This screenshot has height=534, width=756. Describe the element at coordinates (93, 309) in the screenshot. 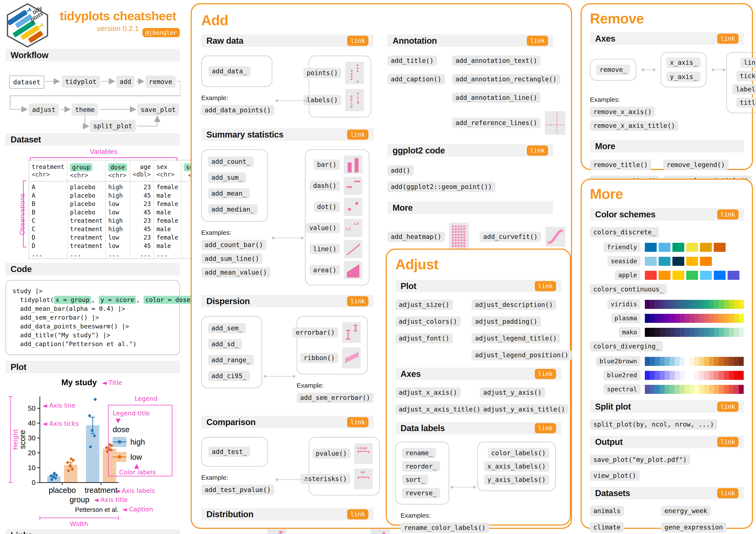

I see `code-line: add_mean_bar(alpha = 0.4) |>` at that location.